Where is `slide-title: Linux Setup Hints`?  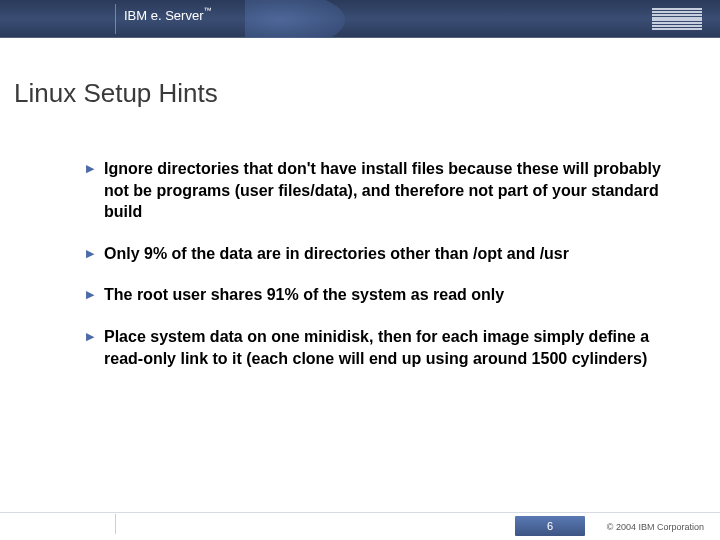 slide-title: Linux Setup Hints is located at coordinates (116, 94).